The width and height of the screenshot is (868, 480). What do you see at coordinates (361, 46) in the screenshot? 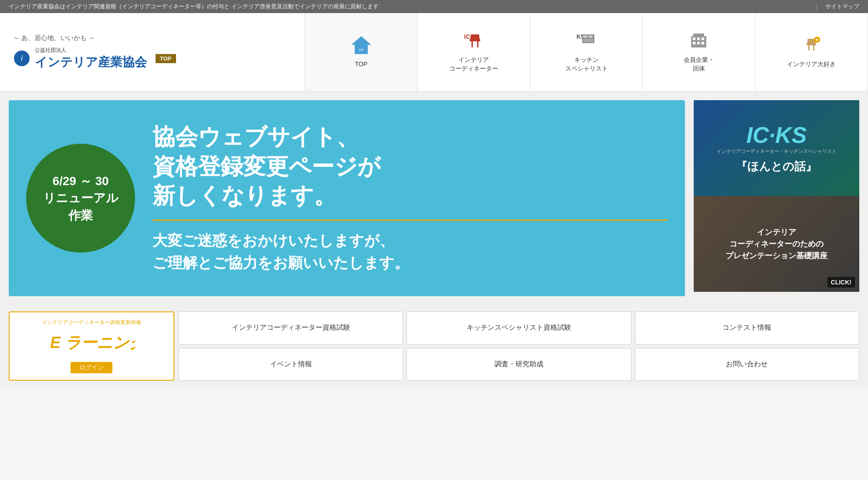
I see `home-icon: ToP` at bounding box center [361, 46].